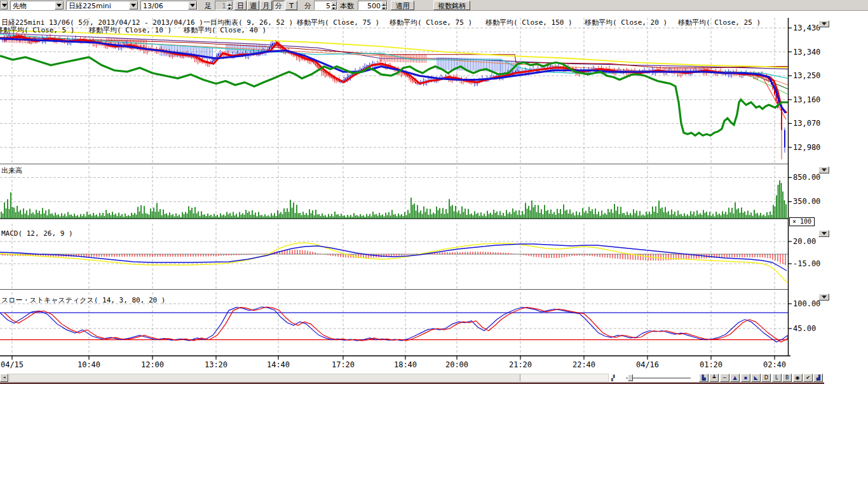  Describe the element at coordinates (818, 377) in the screenshot. I see `chart-mode-tool-button: ▟` at that location.